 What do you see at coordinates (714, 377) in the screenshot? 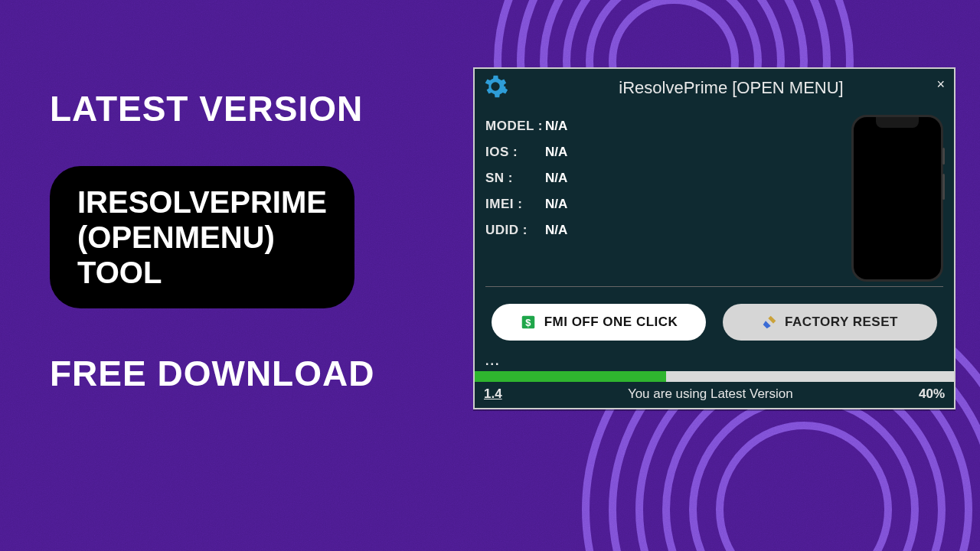
I see `progress-bar` at bounding box center [714, 377].